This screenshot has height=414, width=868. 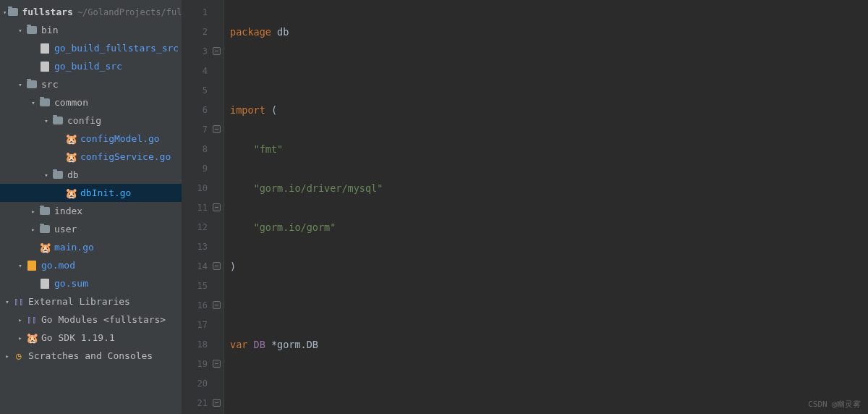 What do you see at coordinates (91, 248) in the screenshot?
I see `tree-file: ▾ 🐹 main.go` at bounding box center [91, 248].